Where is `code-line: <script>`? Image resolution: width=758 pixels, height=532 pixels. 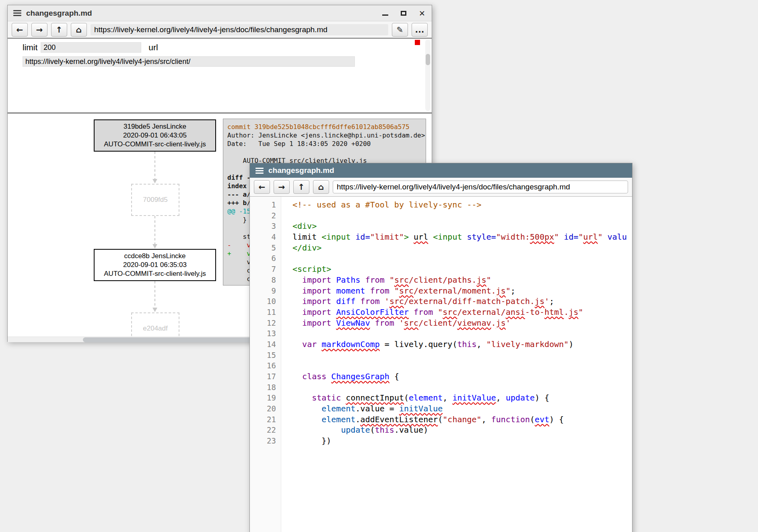 code-line: <script> is located at coordinates (462, 269).